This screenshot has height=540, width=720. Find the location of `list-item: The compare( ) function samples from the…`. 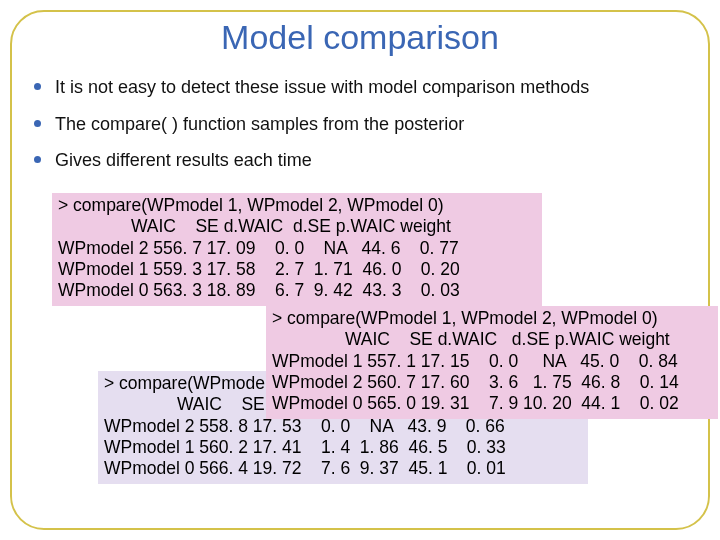

list-item: The compare( ) function samples from the… is located at coordinates (360, 124).